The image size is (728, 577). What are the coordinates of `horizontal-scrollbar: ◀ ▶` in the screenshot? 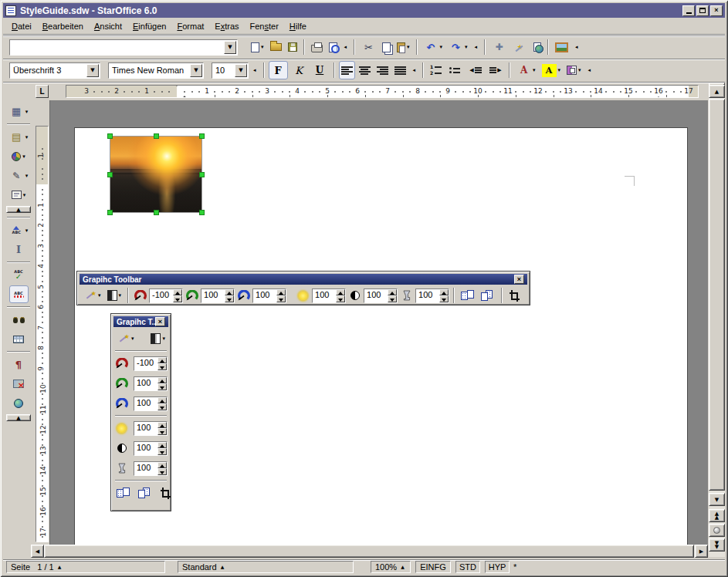 It's located at (369, 551).